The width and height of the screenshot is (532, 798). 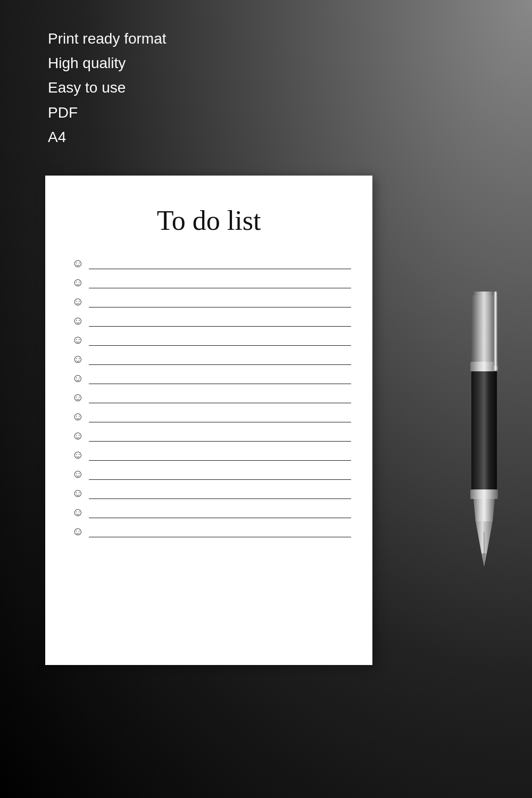 I want to click on info-line-4: PDF, so click(x=107, y=113).